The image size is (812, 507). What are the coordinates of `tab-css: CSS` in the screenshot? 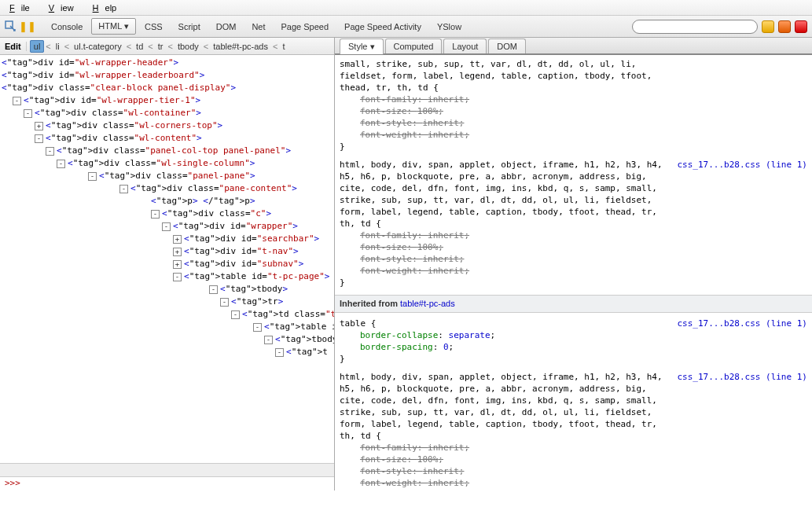 It's located at (154, 27).